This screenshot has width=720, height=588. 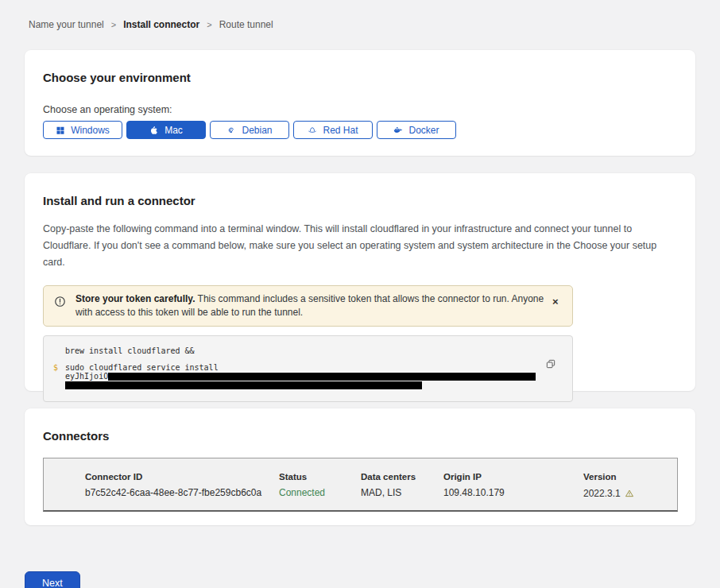 What do you see at coordinates (173, 130) in the screenshot?
I see `os-button-label: Mac` at bounding box center [173, 130].